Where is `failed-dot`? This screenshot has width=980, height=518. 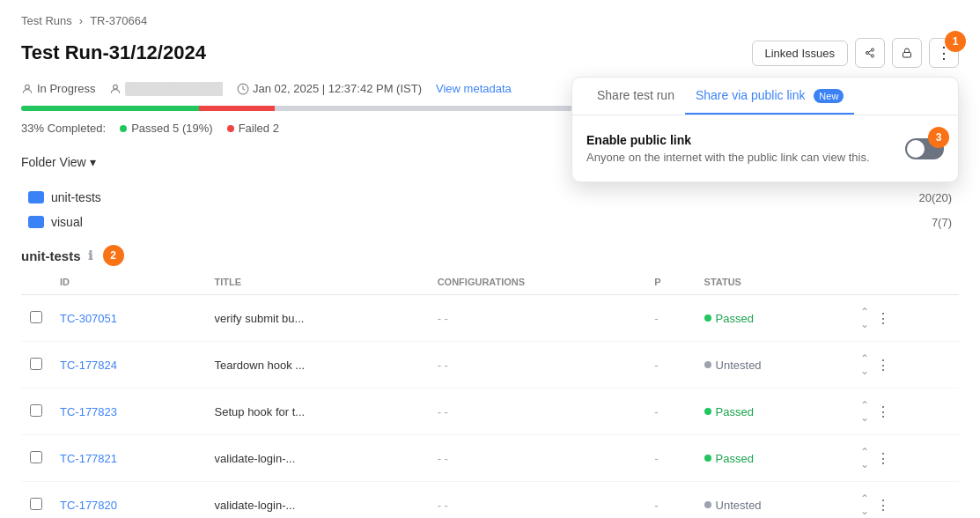 failed-dot is located at coordinates (231, 129).